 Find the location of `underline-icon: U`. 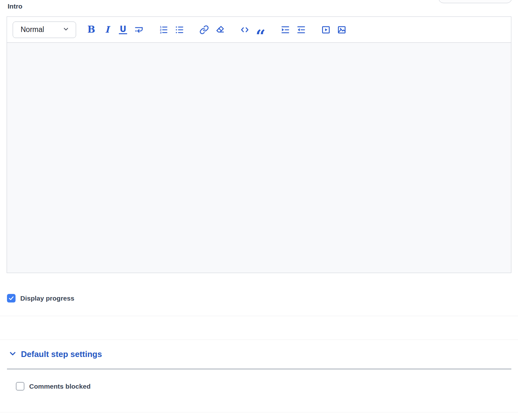

underline-icon: U is located at coordinates (123, 30).